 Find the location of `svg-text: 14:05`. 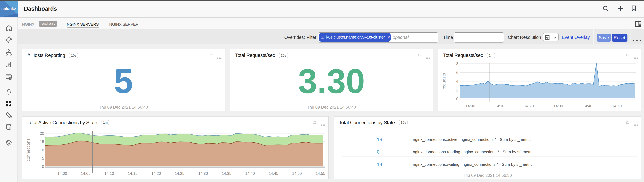

svg-text: 14:05 is located at coordinates (86, 173).